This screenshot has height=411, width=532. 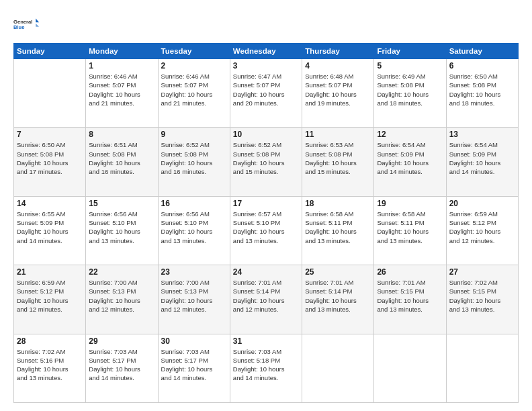 I want to click on day-number: 25, so click(x=338, y=272).